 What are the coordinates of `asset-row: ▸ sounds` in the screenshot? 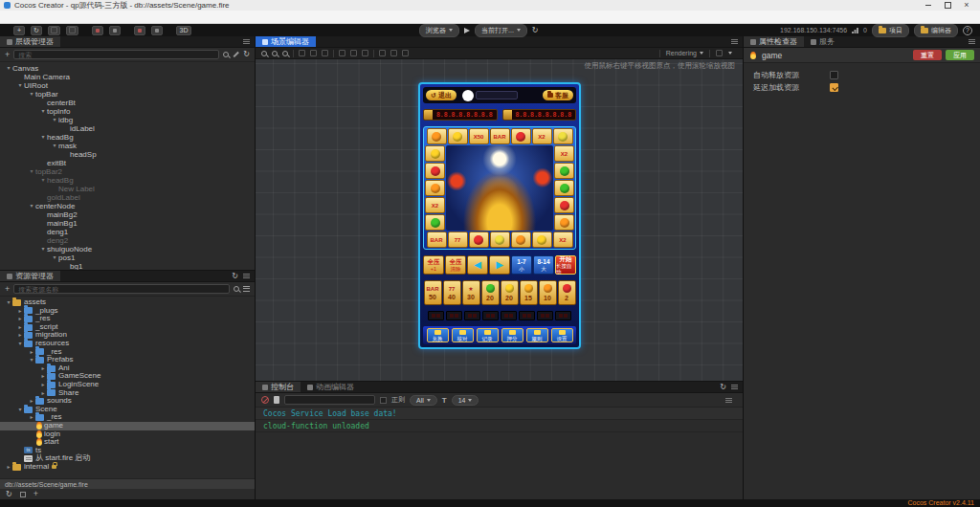 It's located at (127, 402).